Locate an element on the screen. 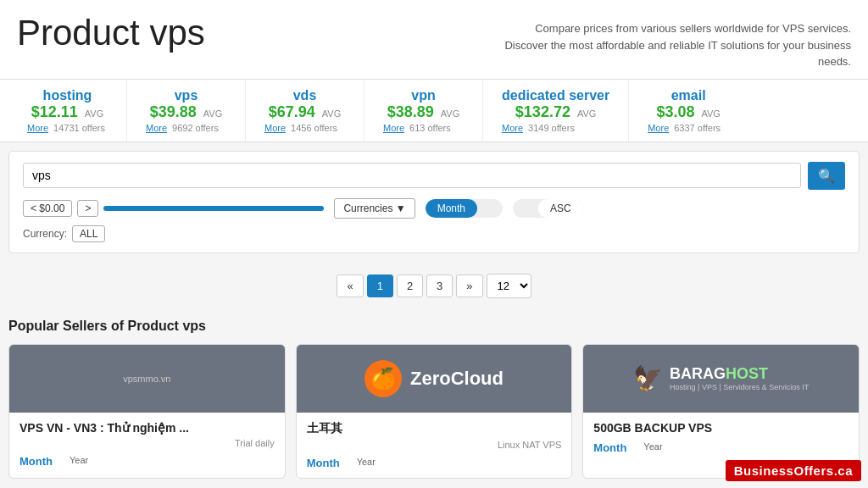 This screenshot has width=868, height=488. price-max-tag: > is located at coordinates (88, 208).